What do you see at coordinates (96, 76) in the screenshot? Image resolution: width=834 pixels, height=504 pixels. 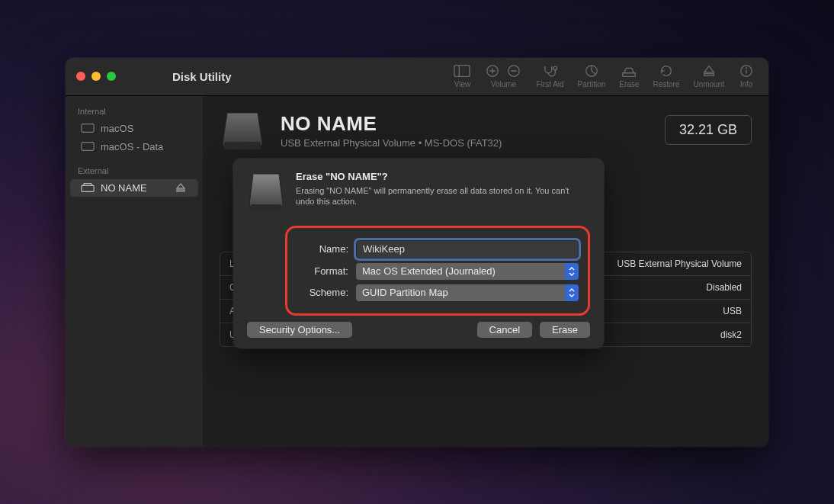 I see `minimize-window-button` at bounding box center [96, 76].